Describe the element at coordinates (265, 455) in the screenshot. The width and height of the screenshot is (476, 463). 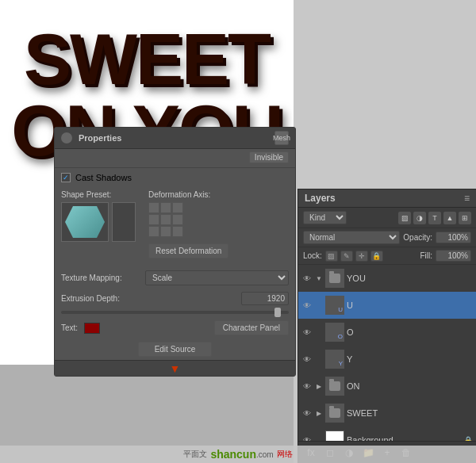
I see `watermark-suffix: .com` at that location.